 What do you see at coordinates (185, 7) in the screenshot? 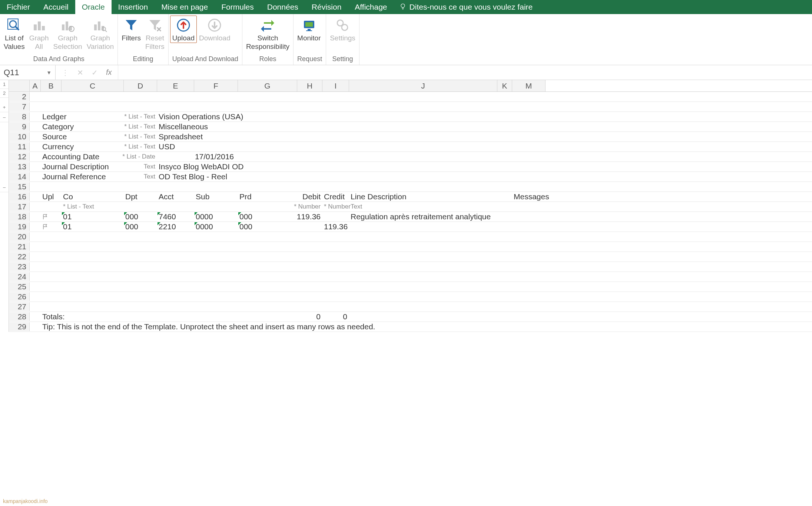
I see `tab-mise-en-page: Mise en page` at bounding box center [185, 7].